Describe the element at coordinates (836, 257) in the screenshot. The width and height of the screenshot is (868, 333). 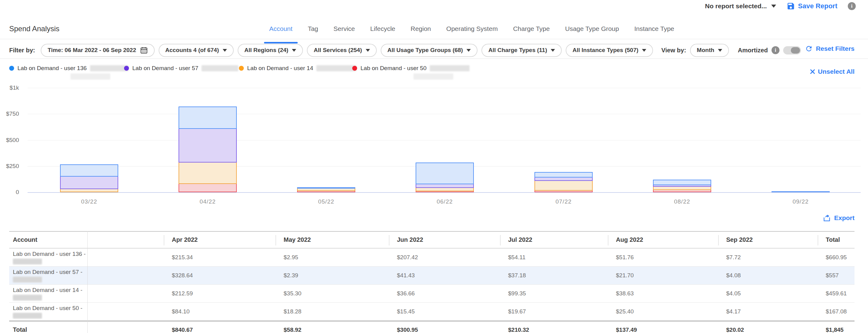
I see `value-cell: $660.95` at that location.